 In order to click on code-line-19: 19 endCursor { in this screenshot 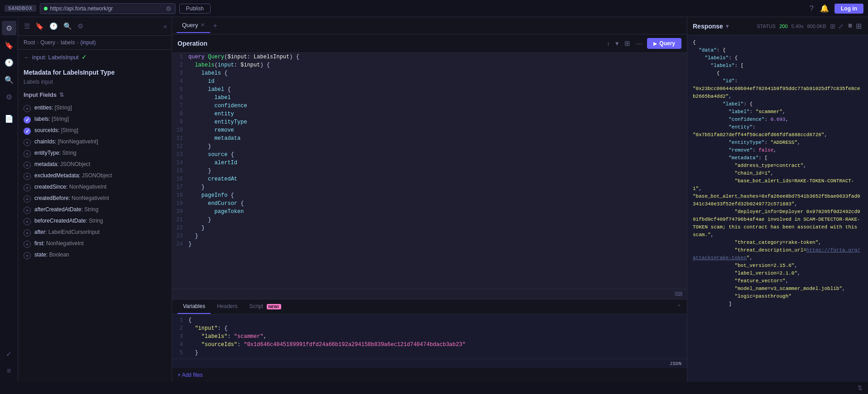, I will do `click(429, 204)`.